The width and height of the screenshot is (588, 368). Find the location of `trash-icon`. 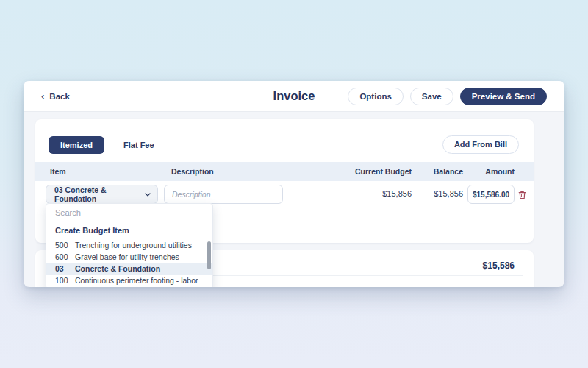

trash-icon is located at coordinates (522, 195).